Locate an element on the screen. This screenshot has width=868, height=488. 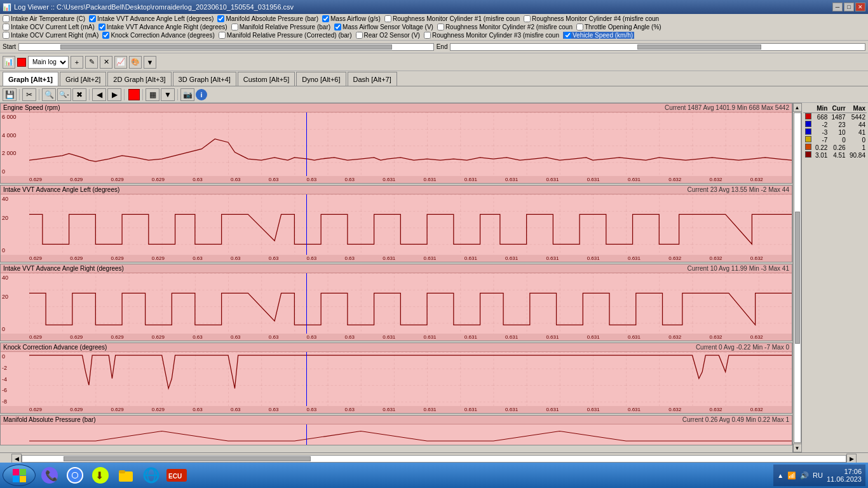
tab-3dgraph: 3D Graph [Alt+4] is located at coordinates (205, 79).